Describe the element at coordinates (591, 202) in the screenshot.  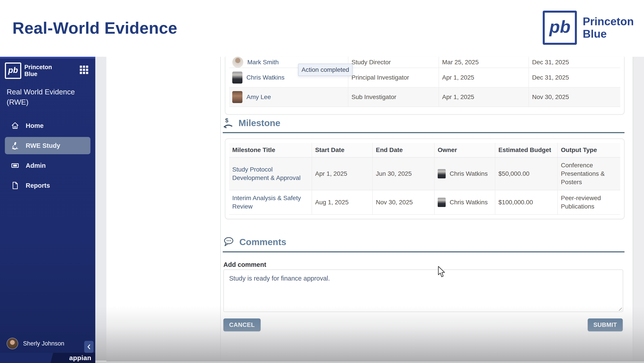
I see `milestone-output-type: Peer-reviewed Publications` at that location.